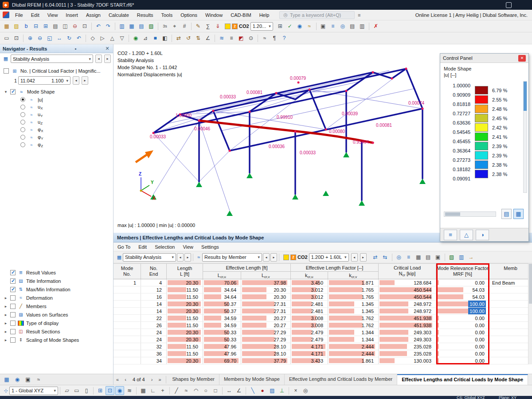 The height and width of the screenshot is (399, 532). What do you see at coordinates (86, 391) in the screenshot?
I see `plane-yz-icon: ▯` at bounding box center [86, 391].